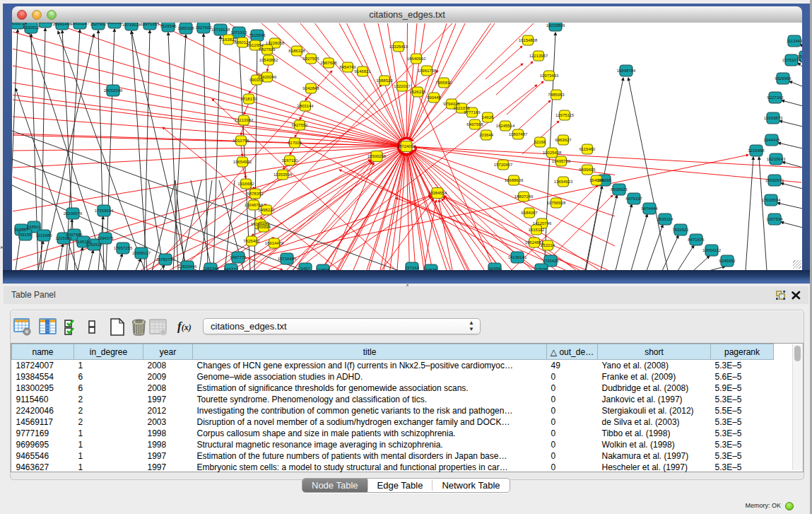 The height and width of the screenshot is (514, 812). What do you see at coordinates (45, 23) in the screenshot?
I see `svg-text: 7515521` at bounding box center [45, 23].